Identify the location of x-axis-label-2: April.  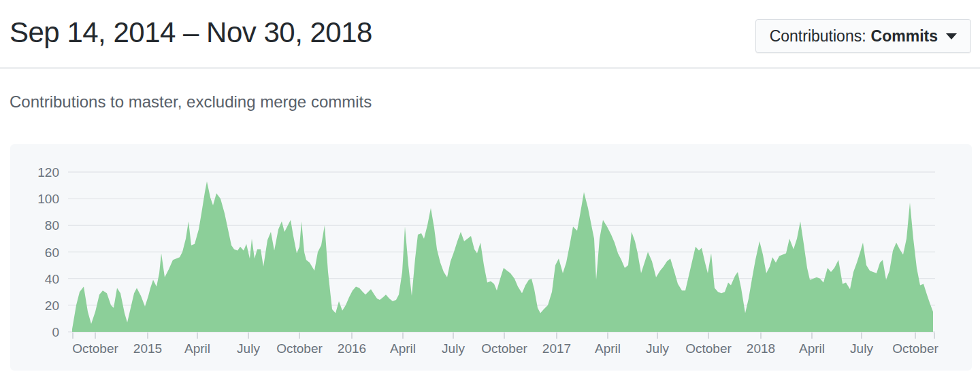
(197, 348).